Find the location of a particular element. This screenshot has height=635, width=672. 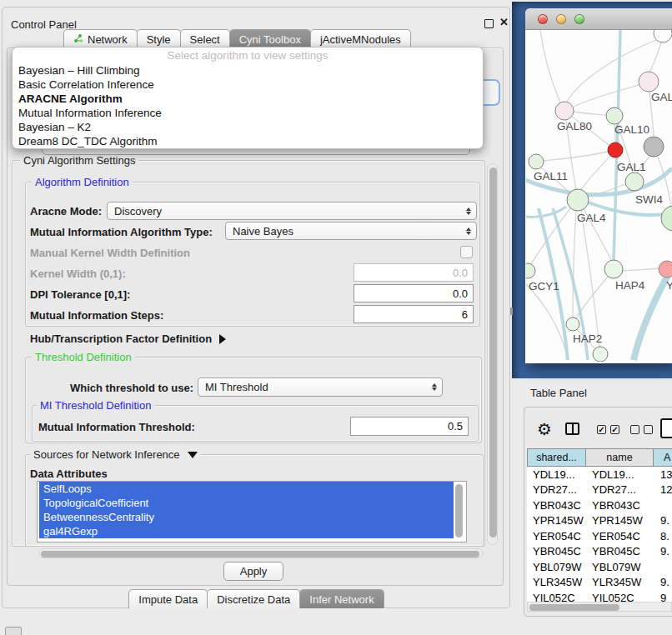

network-node-gal4 is located at coordinates (578, 200).